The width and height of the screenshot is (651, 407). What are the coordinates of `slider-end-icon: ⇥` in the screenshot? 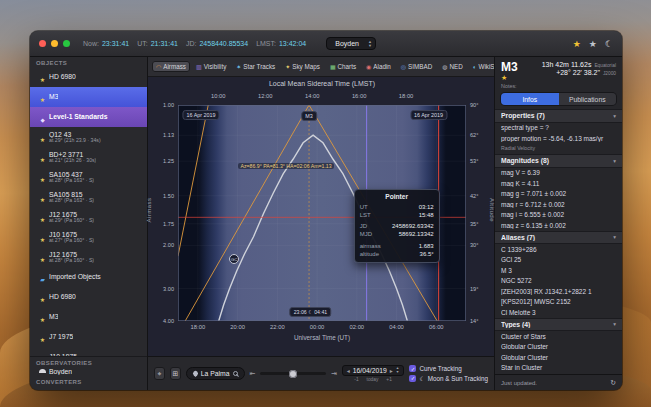 It's located at (334, 374).